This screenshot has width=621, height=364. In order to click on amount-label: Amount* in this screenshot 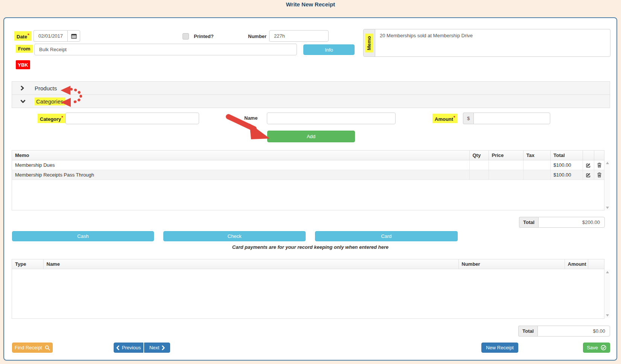, I will do `click(445, 118)`.